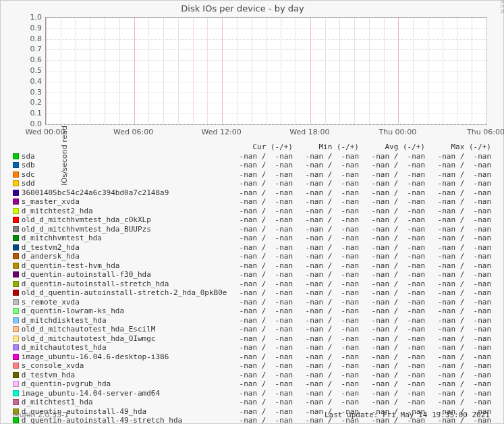 The image size is (504, 424). I want to click on legend-item: sdc -nan / -nan -nan / -nan -nan / -nan …, so click(252, 175).